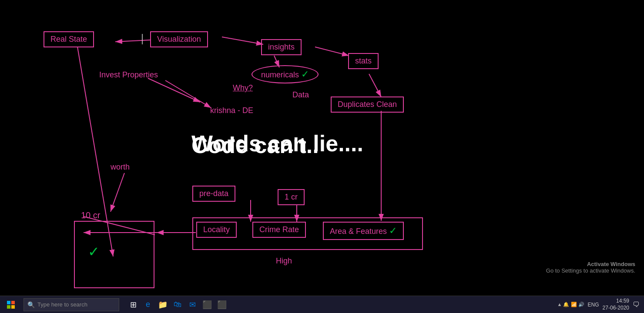 This screenshot has width=644, height=313. Describe the element at coordinates (367, 104) in the screenshot. I see `duplicates-clean-box: Duplicates Clean` at that location.